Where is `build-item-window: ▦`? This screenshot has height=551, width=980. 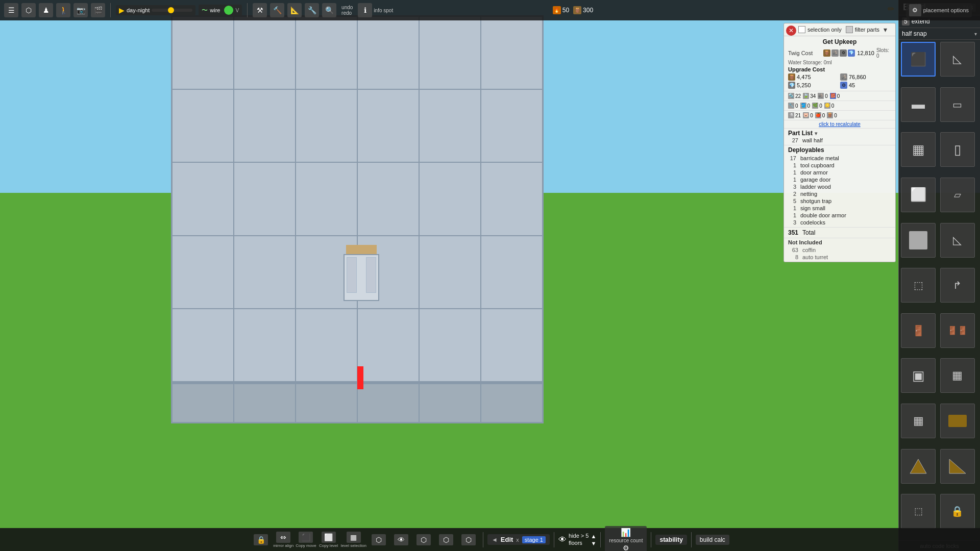
build-item-window: ▦ is located at coordinates (918, 149).